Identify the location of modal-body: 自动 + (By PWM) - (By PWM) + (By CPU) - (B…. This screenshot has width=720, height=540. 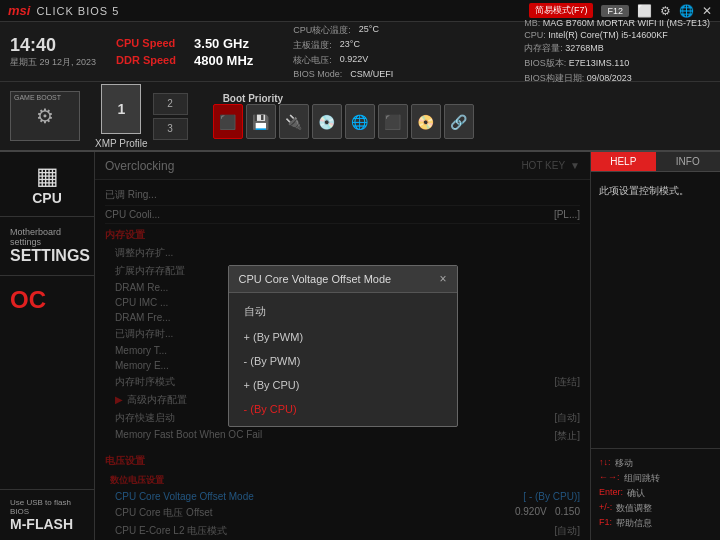
(343, 360).